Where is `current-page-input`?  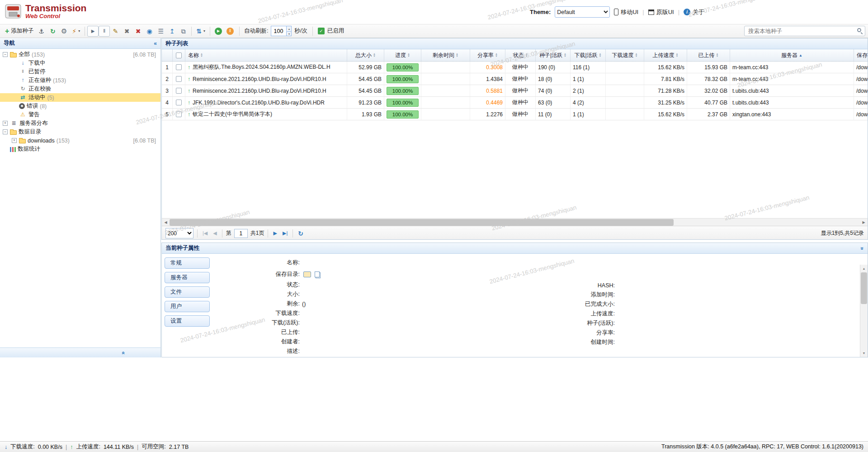 current-page-input is located at coordinates (241, 233).